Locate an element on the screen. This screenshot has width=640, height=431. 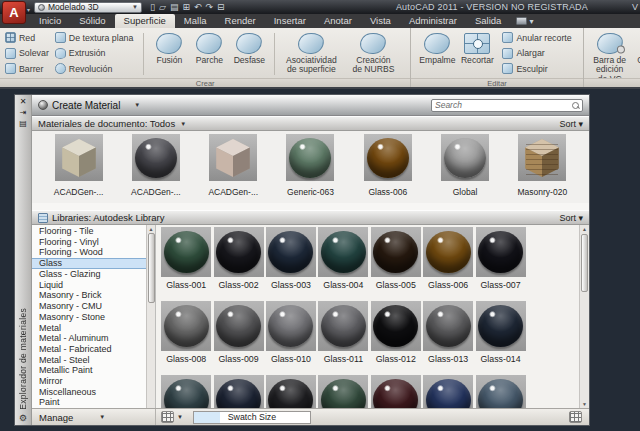
plot-icon: ⊞ is located at coordinates (186, 7).